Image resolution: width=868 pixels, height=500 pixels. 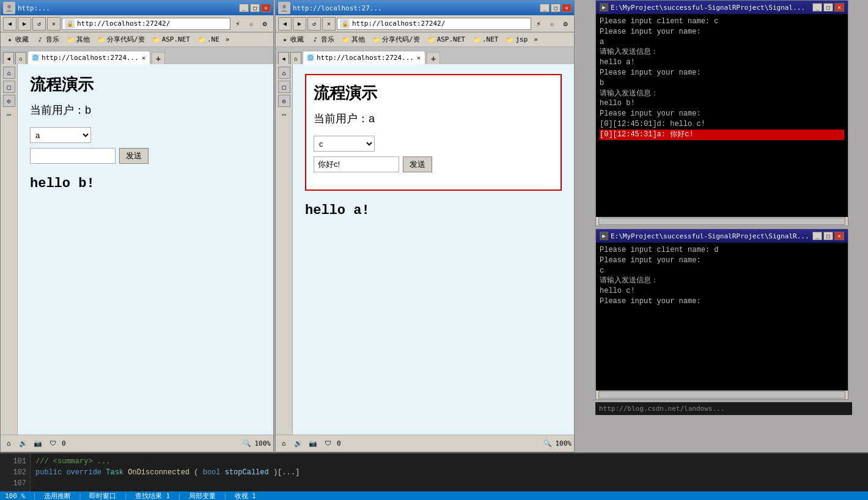 What do you see at coordinates (255, 8) in the screenshot?
I see `browser1-maximize-button: □` at bounding box center [255, 8].